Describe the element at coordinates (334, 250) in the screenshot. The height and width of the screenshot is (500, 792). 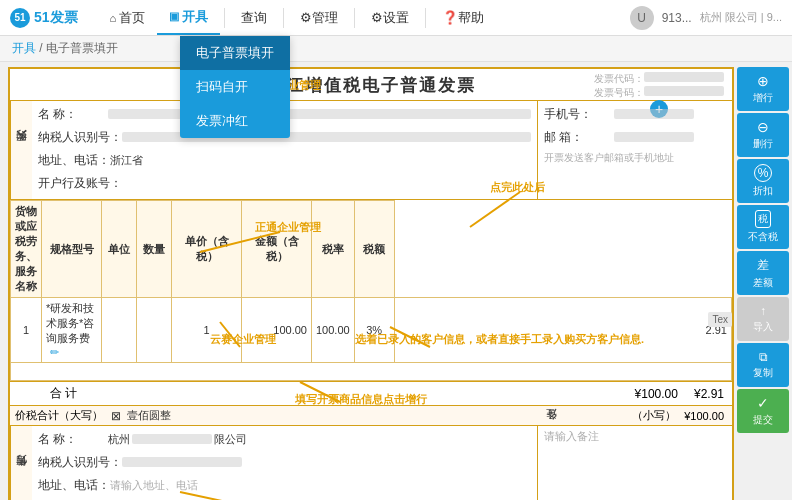
I see `col-tax-rate: 税率` at that location.